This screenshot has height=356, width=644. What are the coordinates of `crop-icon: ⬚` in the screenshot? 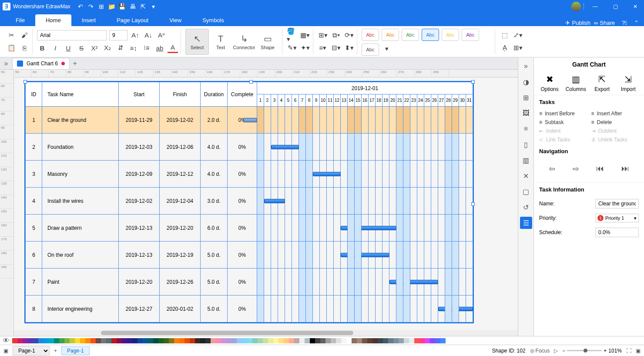 It's located at (505, 35).